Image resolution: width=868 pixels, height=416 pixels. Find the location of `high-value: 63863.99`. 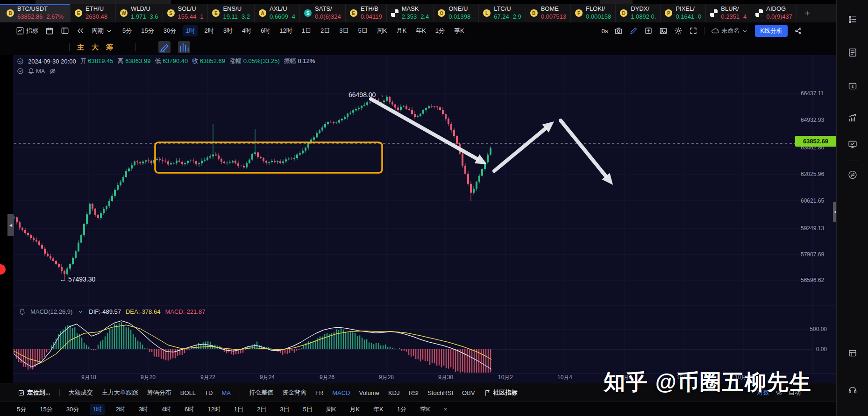

high-value: 63863.99 is located at coordinates (138, 61).